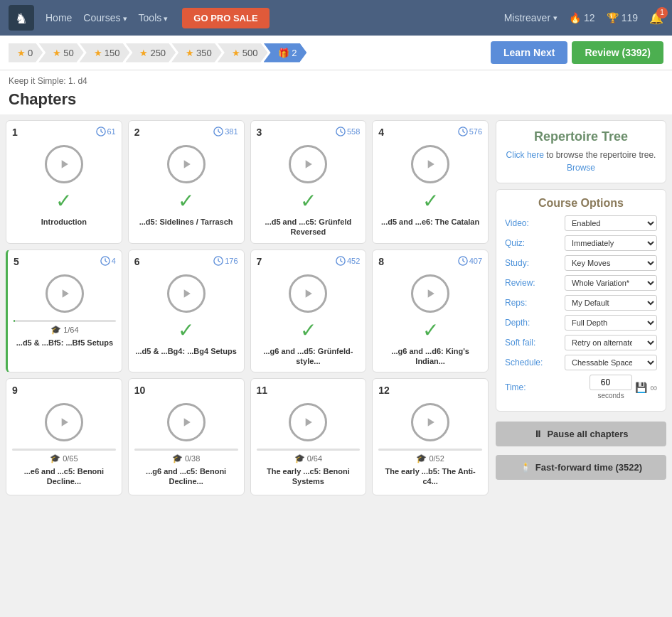 Image resolution: width=672 pixels, height=617 pixels. Describe the element at coordinates (286, 53) in the screenshot. I see `progress-step-gift: 🎁 2` at that location.